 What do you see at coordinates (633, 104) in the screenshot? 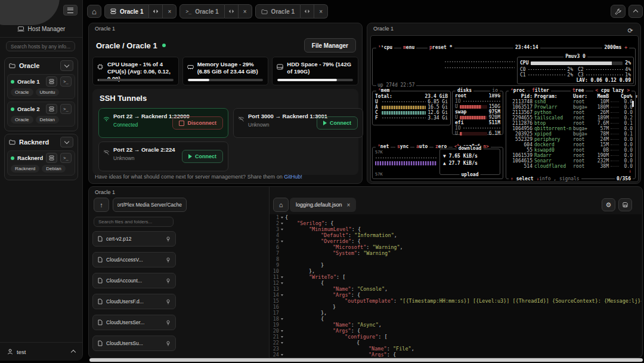
I see `proc-scrollbar` at bounding box center [633, 104].